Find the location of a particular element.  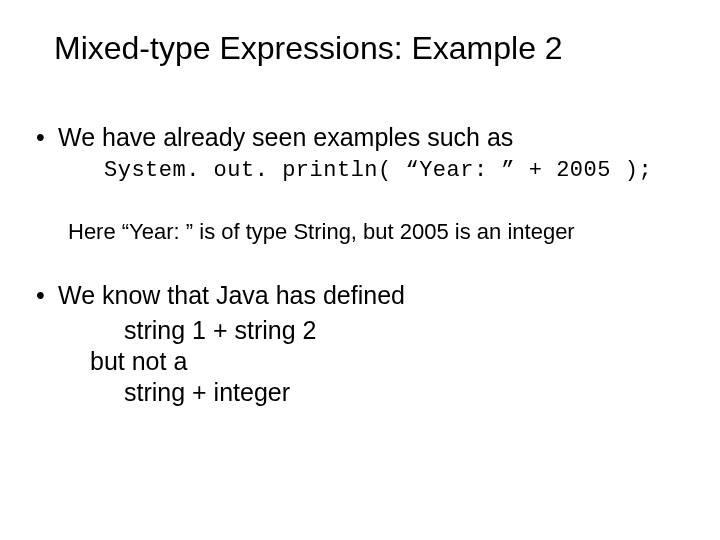

bullet-text: We have already seen examples such as is located at coordinates (374, 138).